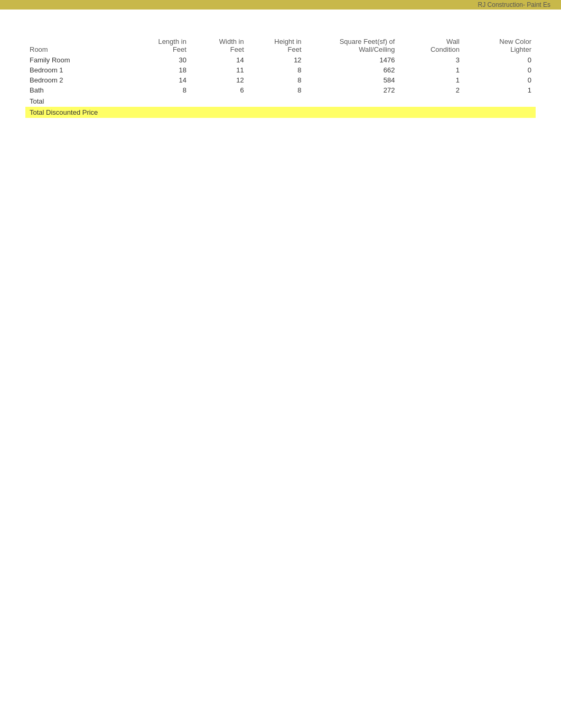  Describe the element at coordinates (280, 45) in the screenshot. I see `table-header-row: Room Length in Feet Width in Feet Height…` at that location.